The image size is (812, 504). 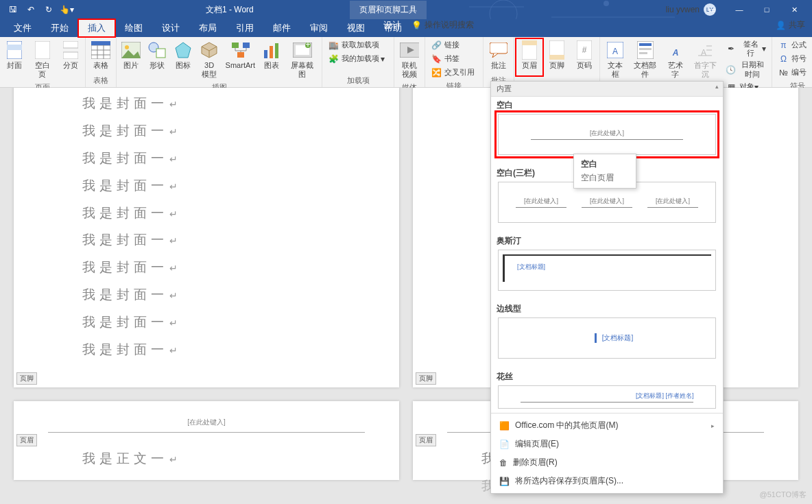 What do you see at coordinates (607, 134) in the screenshot?
I see `gallery-item-blank: [在此处键入]` at bounding box center [607, 134].